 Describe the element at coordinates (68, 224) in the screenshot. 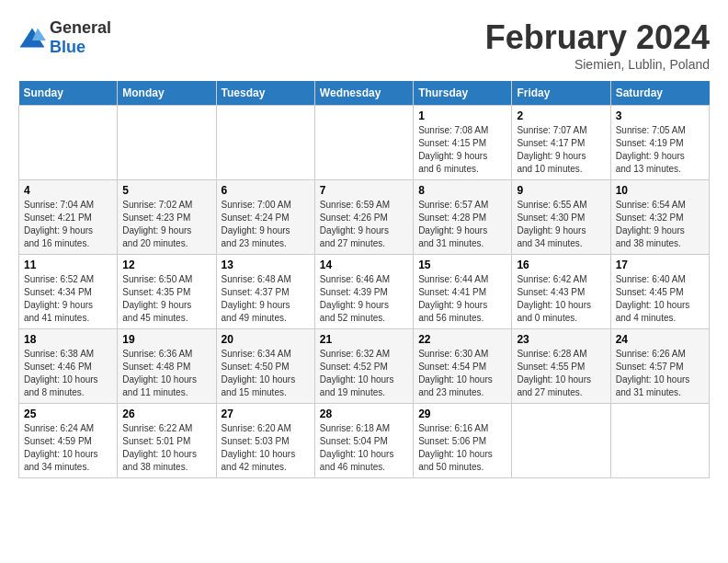

I see `day-info: Sunrise: 7:04 AM Sunset: 4:21 PM Dayligh…` at that location.